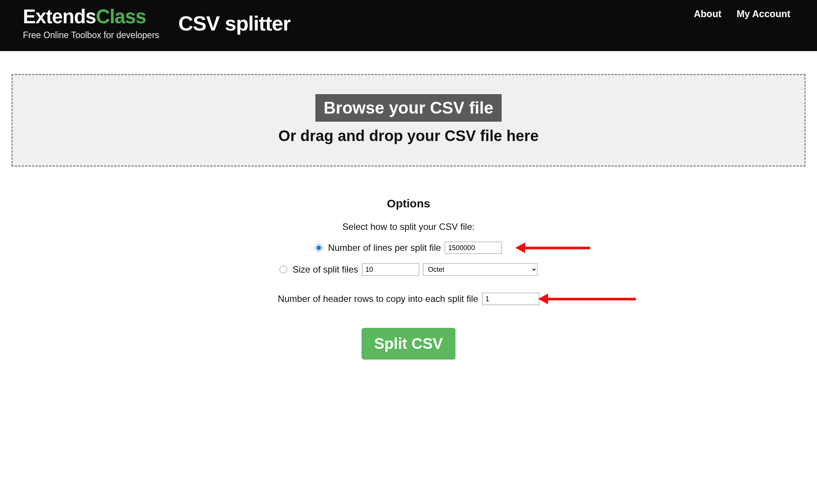  What do you see at coordinates (764, 14) in the screenshot?
I see `nav-my-account: My Account` at bounding box center [764, 14].